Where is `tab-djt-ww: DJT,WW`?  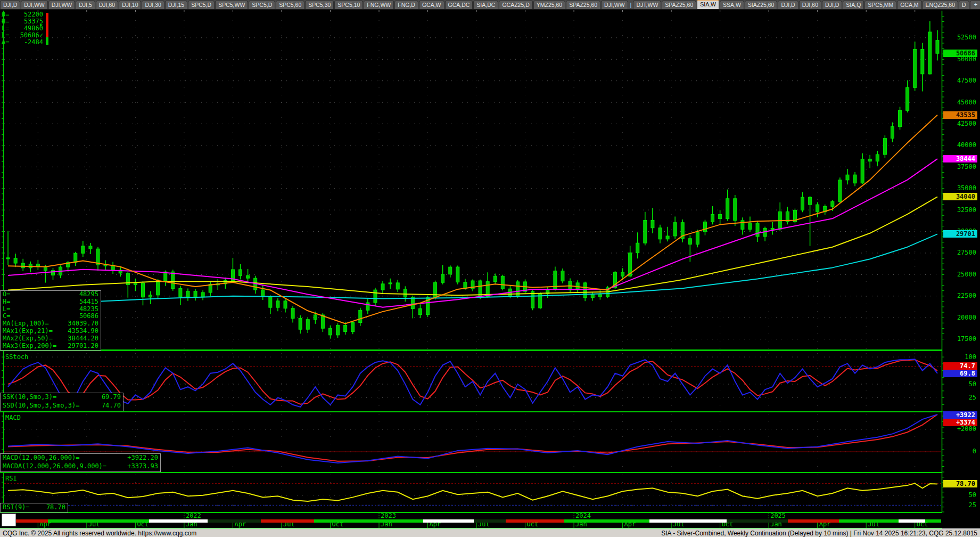 tab-djt-ww: DJT,WW is located at coordinates (647, 5).